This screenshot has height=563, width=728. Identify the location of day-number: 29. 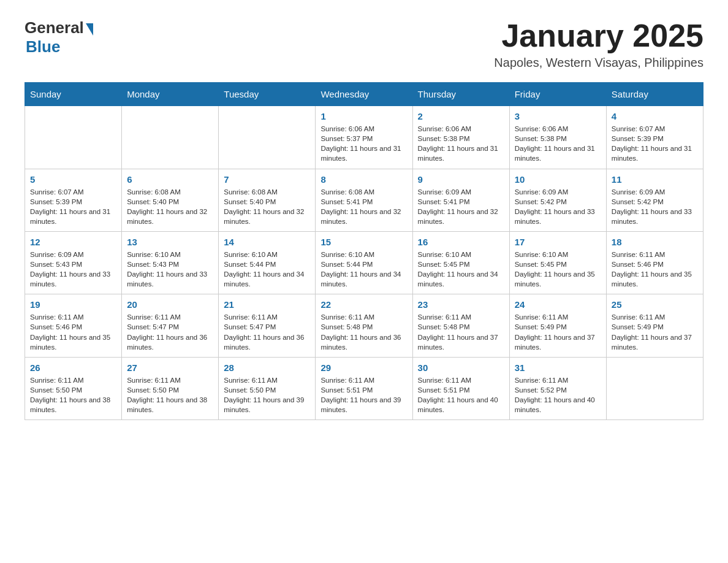
(364, 368).